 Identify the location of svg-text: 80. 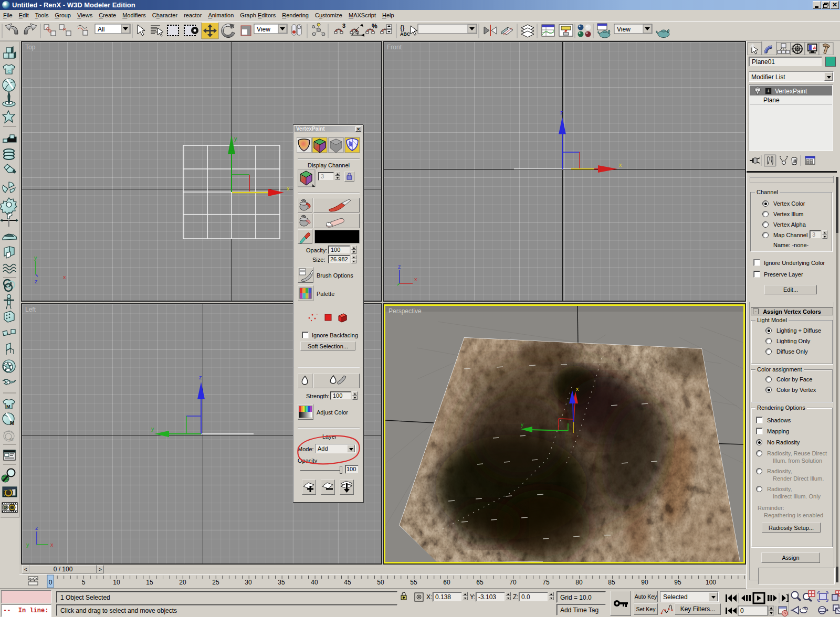
(579, 582).